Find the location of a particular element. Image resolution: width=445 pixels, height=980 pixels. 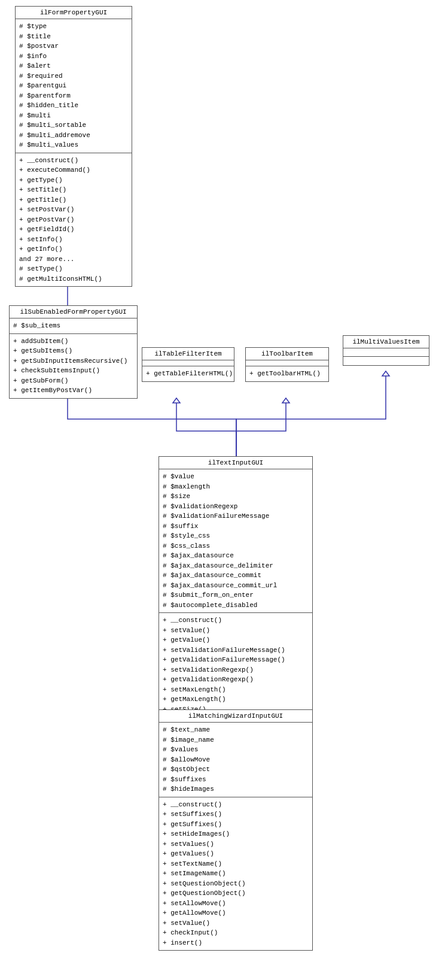

ilMultiValuesItem-box: ilMultiValuesItem is located at coordinates (386, 351).